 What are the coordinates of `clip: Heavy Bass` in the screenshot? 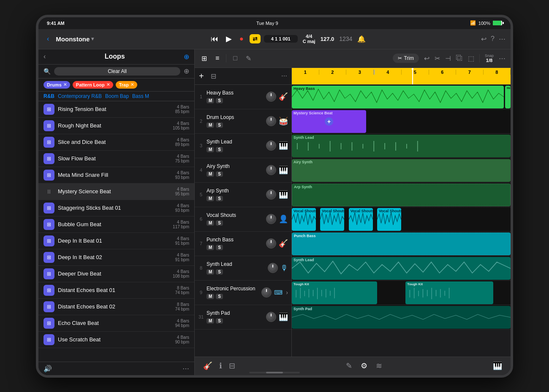 It's located at (398, 97).